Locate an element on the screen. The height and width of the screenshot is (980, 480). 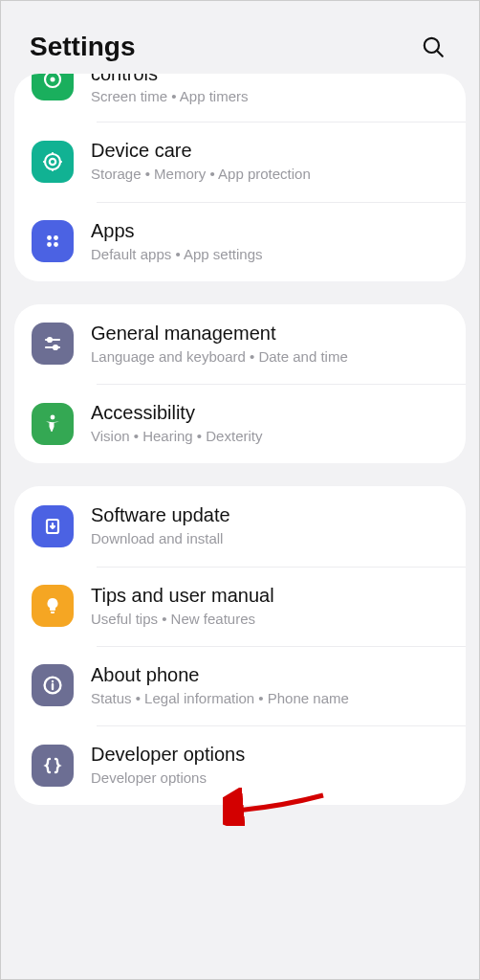
row-subtitle: Status • Legal information • Phone name is located at coordinates (270, 699).